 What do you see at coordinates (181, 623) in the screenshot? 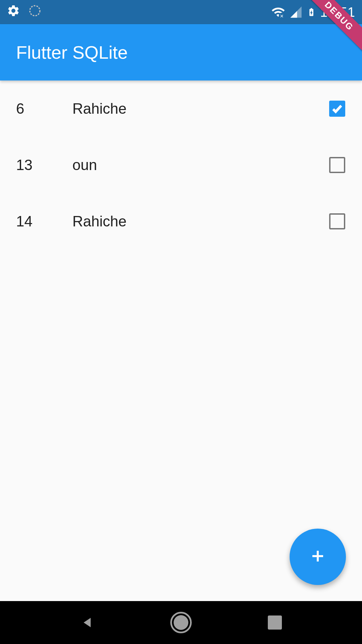
I see `nav-bar` at bounding box center [181, 623].